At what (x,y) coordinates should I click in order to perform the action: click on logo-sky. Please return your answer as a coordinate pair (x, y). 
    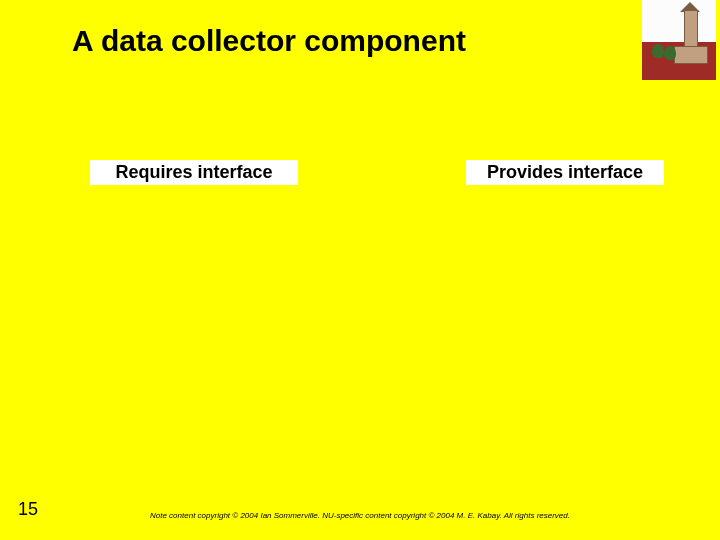
    Looking at the image, I should click on (679, 21).